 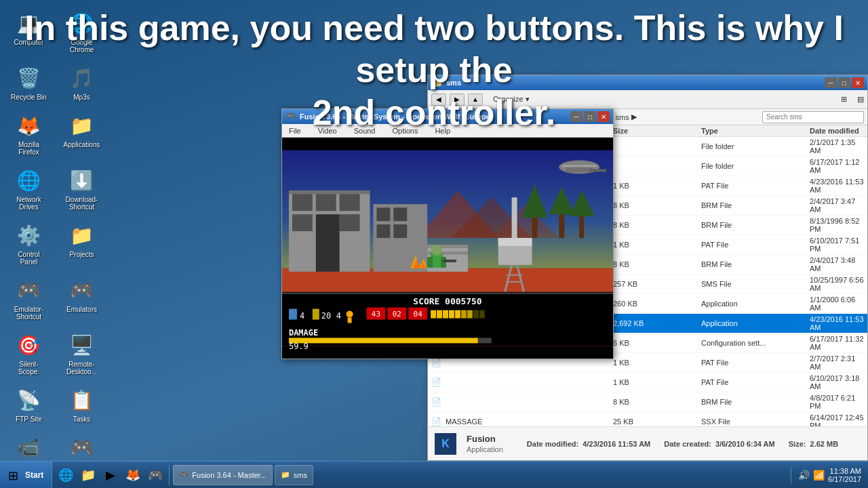 What do you see at coordinates (485, 443) in the screenshot?
I see `status-app-info: Fusion Application` at bounding box center [485, 443].